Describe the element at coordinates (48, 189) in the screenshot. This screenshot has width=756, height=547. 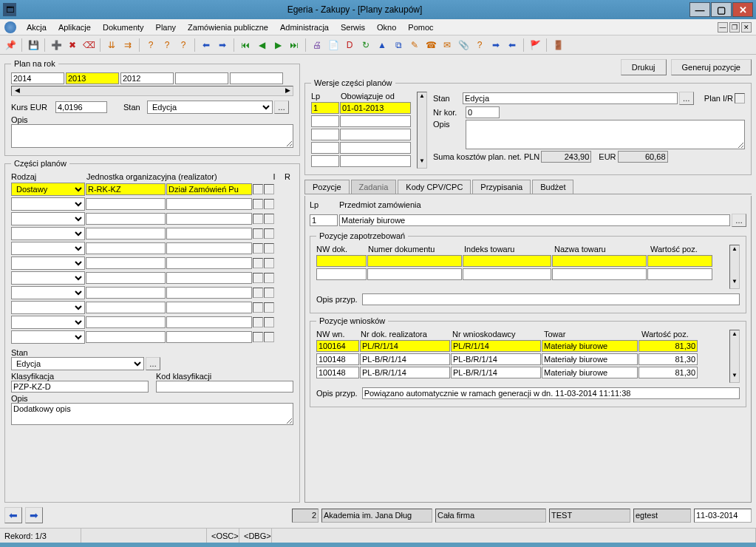
I see `rodzaj-select: Dostawy` at that location.